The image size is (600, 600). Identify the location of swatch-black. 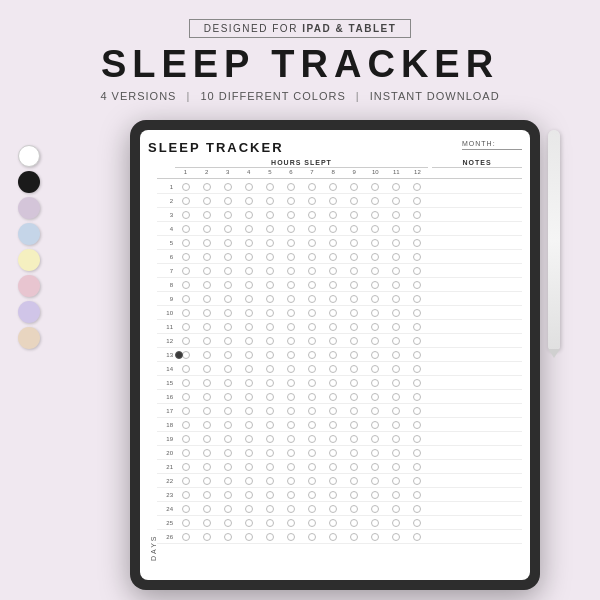
(29, 182).